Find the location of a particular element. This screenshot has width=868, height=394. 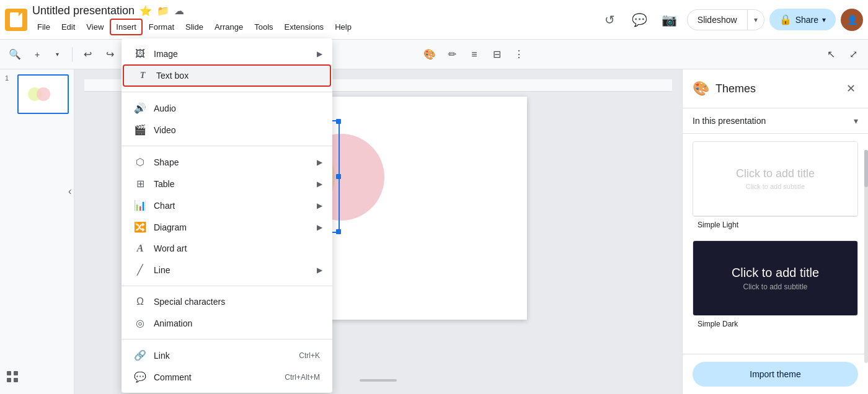

themes-icon: 🎨 is located at coordinates (701, 89).